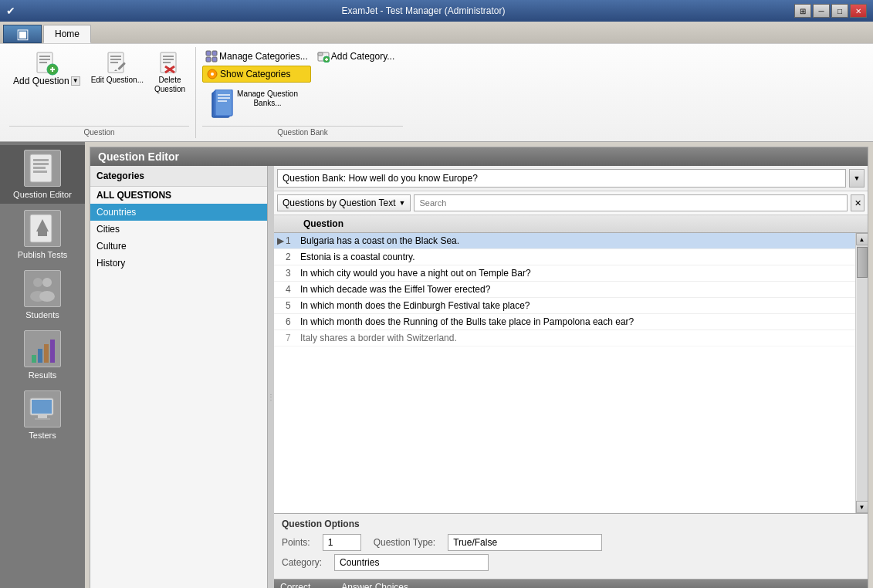 This screenshot has height=588, width=873. I want to click on qb-selector: Question Bank: How well do you know Euro…, so click(571, 179).